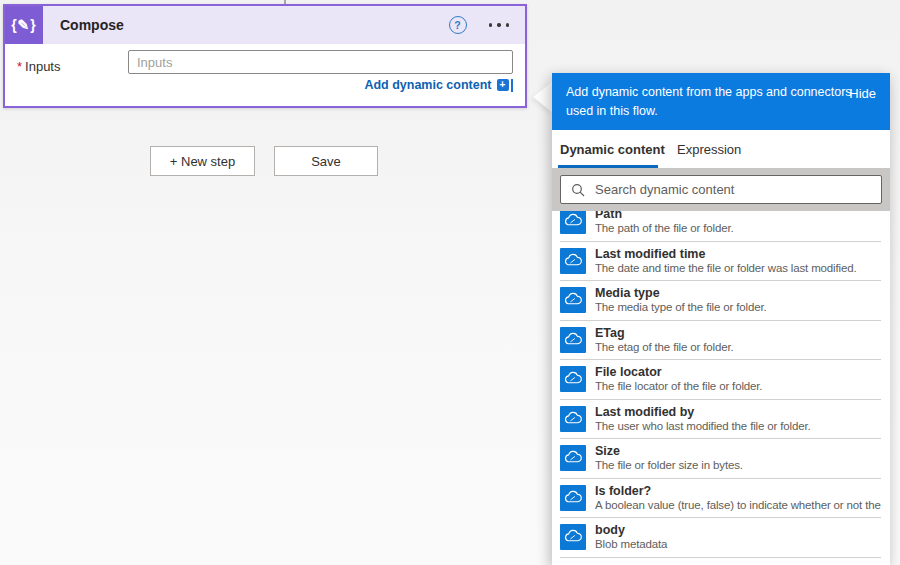 Image resolution: width=900 pixels, height=565 pixels. What do you see at coordinates (738, 530) in the screenshot?
I see `item-title: body` at bounding box center [738, 530].